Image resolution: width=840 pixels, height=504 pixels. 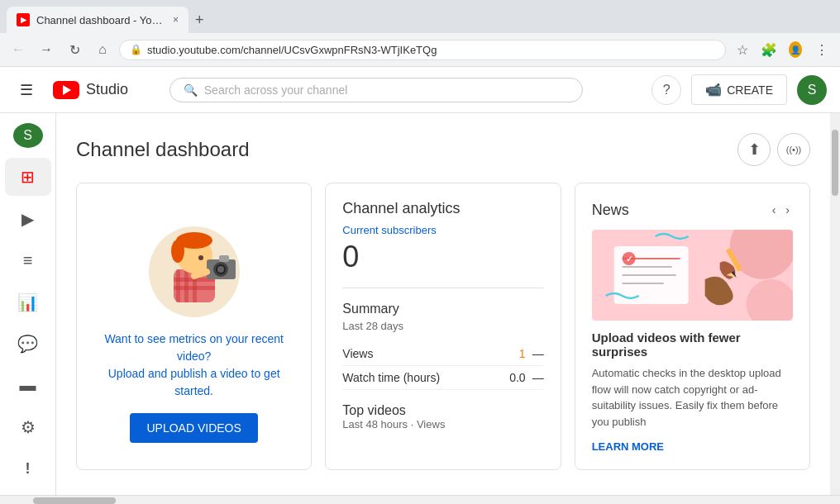 I want to click on studio-text: Studio, so click(x=107, y=89).